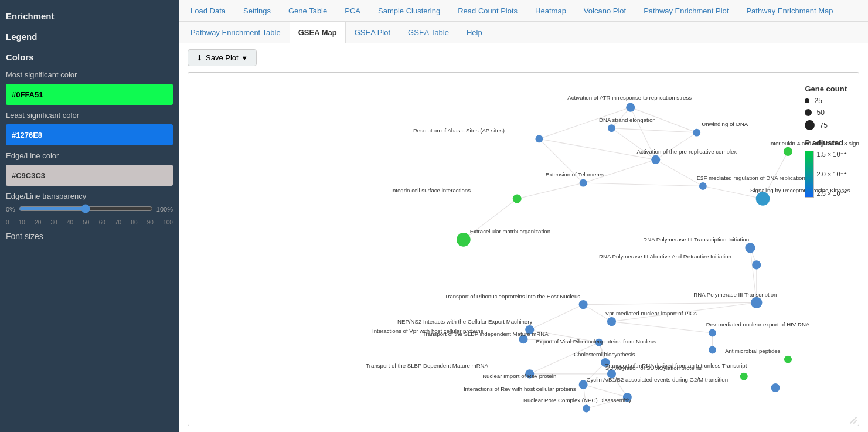  What do you see at coordinates (696, 239) in the screenshot?
I see `network-node-label: RNA Polymerase III Transcription Initiat…` at bounding box center [696, 239].